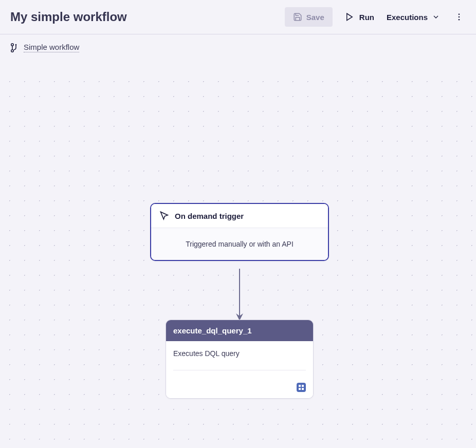 Image resolution: width=476 pixels, height=448 pixels. Describe the element at coordinates (459, 17) in the screenshot. I see `more-vertical-icon` at that location.